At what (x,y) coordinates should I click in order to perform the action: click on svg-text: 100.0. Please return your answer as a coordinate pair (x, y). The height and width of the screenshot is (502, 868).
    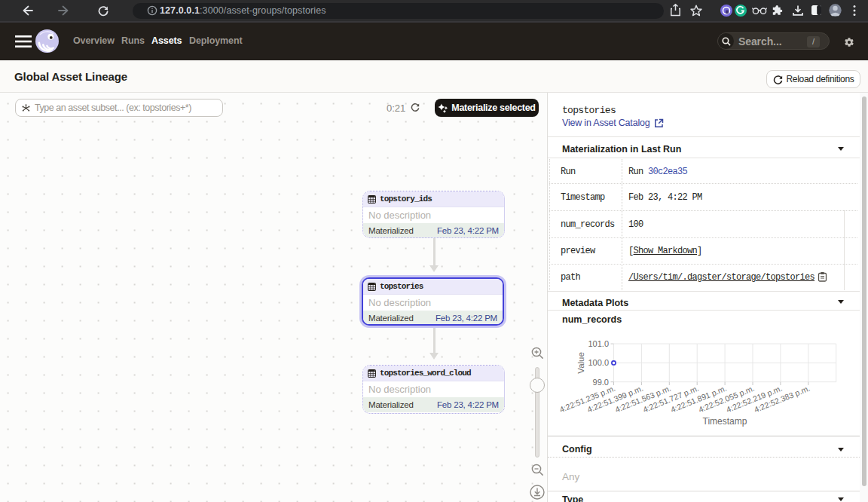
    Looking at the image, I should click on (598, 363).